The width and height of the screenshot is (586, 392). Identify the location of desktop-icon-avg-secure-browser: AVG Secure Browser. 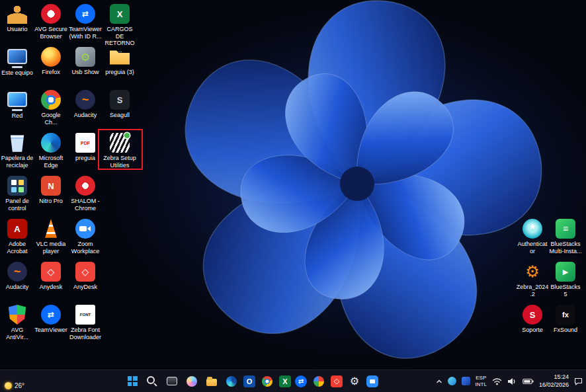
(51, 22).